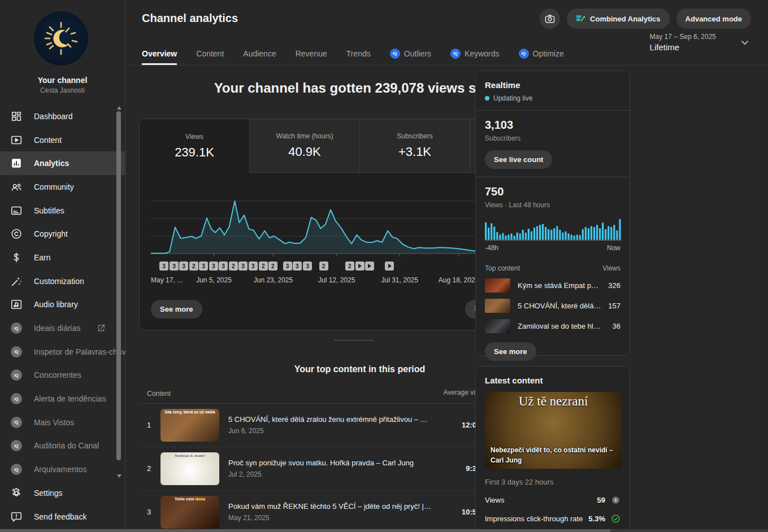 The height and width of the screenshot is (532, 768). Describe the element at coordinates (61, 38) in the screenshot. I see `moon-logo-icon` at that location.